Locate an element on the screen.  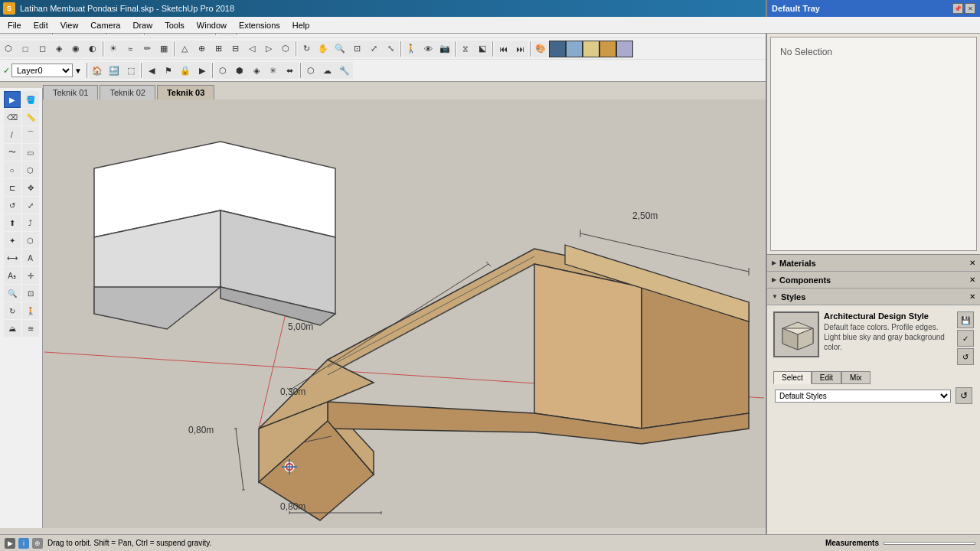
pan-btn: ✋ is located at coordinates (323, 49).